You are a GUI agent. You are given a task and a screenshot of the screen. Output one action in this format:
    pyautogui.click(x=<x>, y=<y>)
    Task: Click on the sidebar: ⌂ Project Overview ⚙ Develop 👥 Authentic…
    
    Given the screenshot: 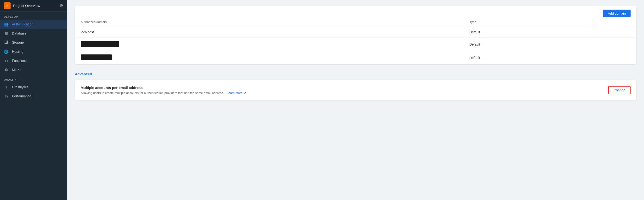 What is the action you would take?
    pyautogui.click(x=34, y=100)
    